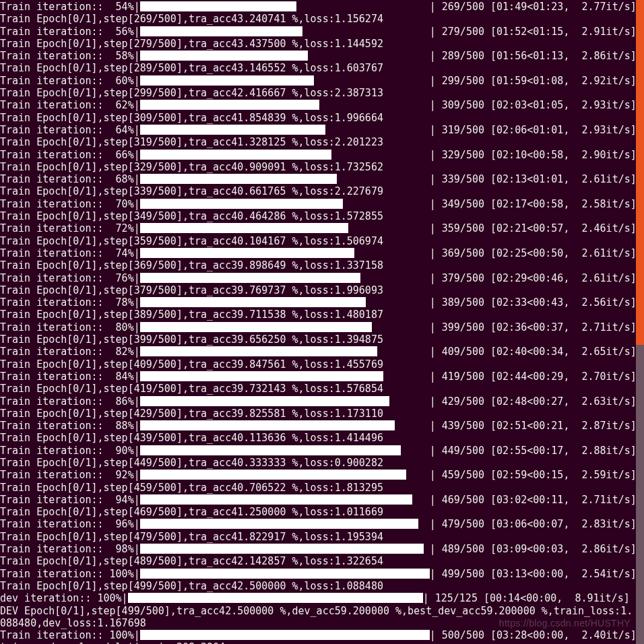 The width and height of the screenshot is (644, 644). I want to click on epoch-line: Train Epoch[0/1],step[359/500],tra_acc40…, so click(322, 241).